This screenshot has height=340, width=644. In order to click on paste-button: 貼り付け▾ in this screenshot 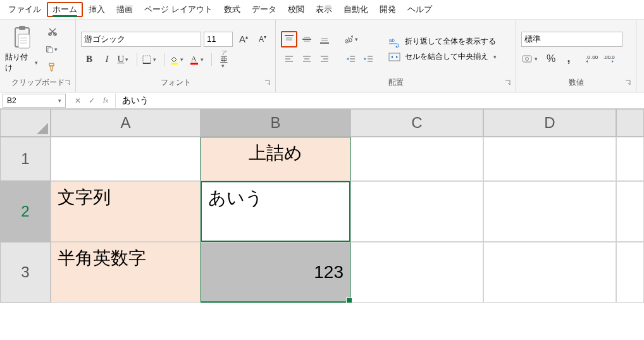, I will do `click(23, 49)`.